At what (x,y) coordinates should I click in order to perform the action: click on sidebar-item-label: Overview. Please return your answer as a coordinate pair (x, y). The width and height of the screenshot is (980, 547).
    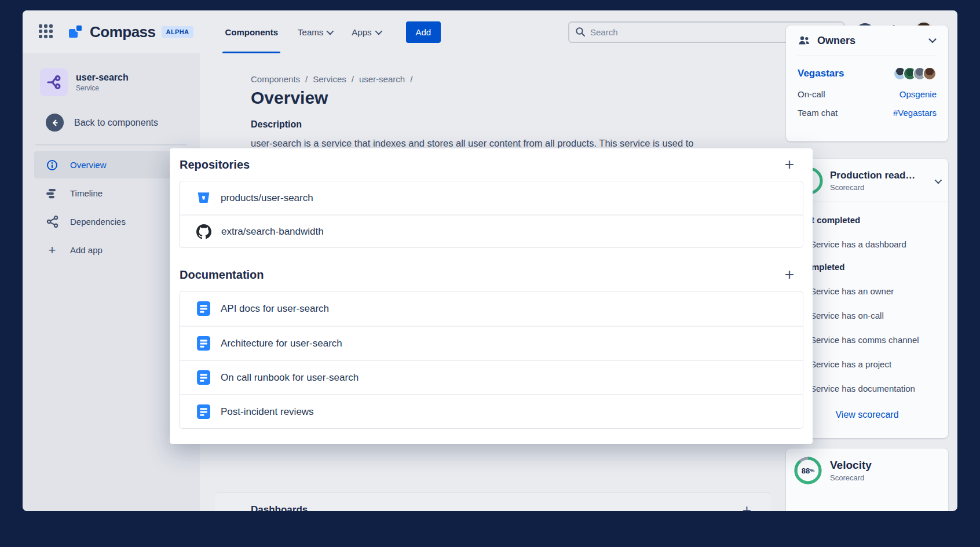
    Looking at the image, I should click on (88, 165).